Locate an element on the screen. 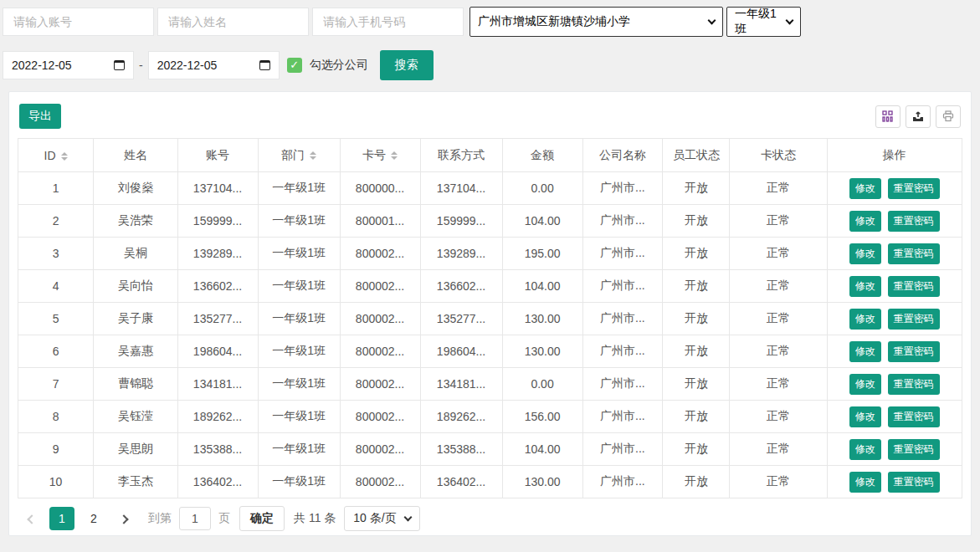  school-select: 广州市增城区新塘镇沙埔小学 is located at coordinates (596, 22).